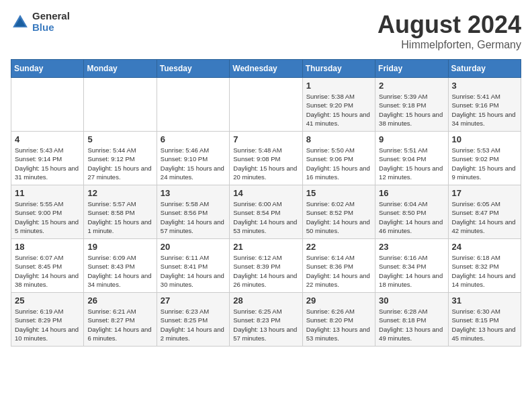 The width and height of the screenshot is (532, 411). What do you see at coordinates (266, 247) in the screenshot?
I see `day-number: 21` at bounding box center [266, 247].